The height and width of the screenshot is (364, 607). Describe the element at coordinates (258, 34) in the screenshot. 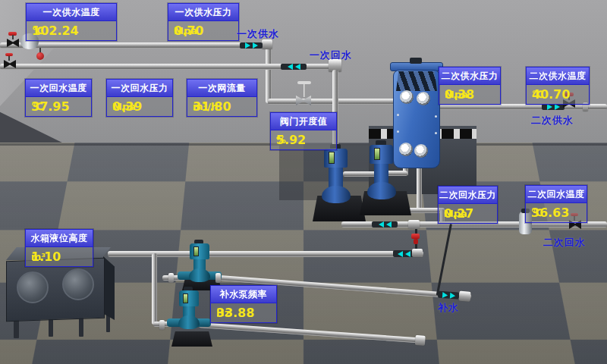

I see `pipe-tag-primary-supply: 一次供水` at that location.